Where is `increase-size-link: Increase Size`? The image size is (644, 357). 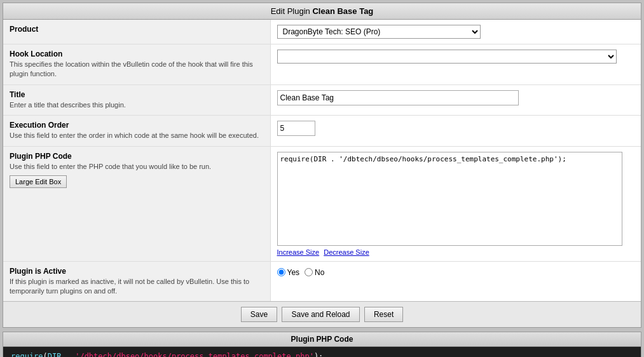
increase-size-link: Increase Size is located at coordinates (299, 252).